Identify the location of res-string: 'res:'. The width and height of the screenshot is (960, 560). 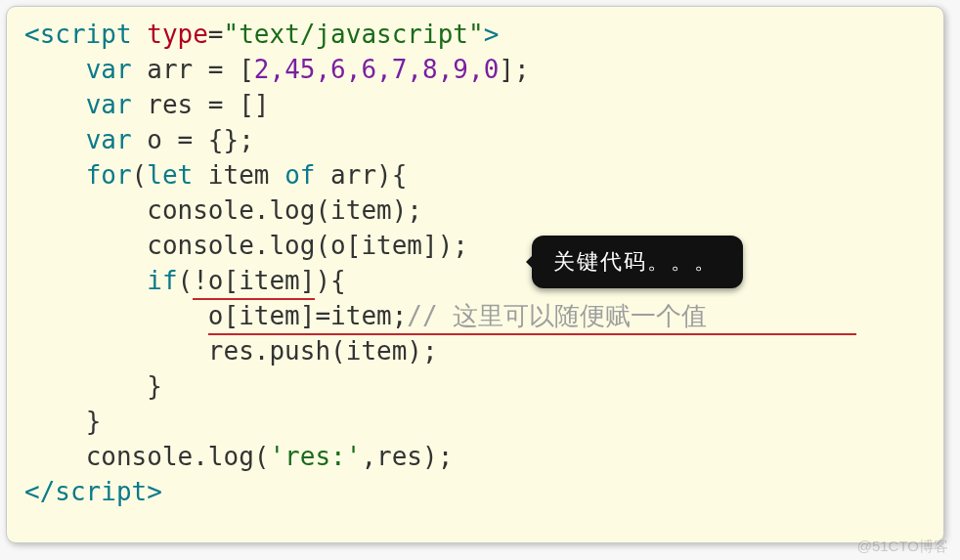
(315, 456).